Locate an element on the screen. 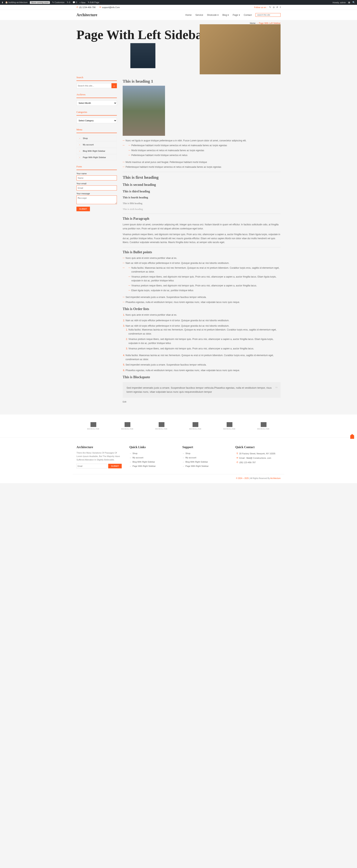 This screenshot has height=868, width=357. paragraph: Vivamus pretium neque libero, sed dignis… is located at coordinates (201, 239).